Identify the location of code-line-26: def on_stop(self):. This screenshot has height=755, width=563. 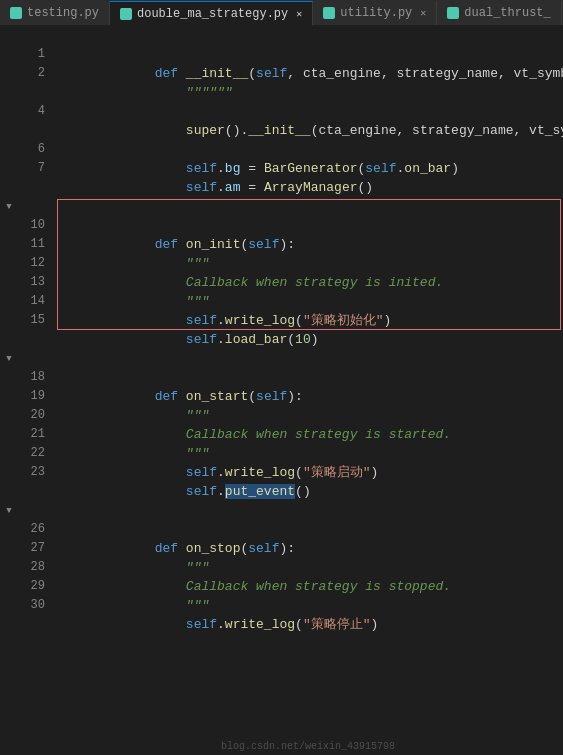
(308, 530).